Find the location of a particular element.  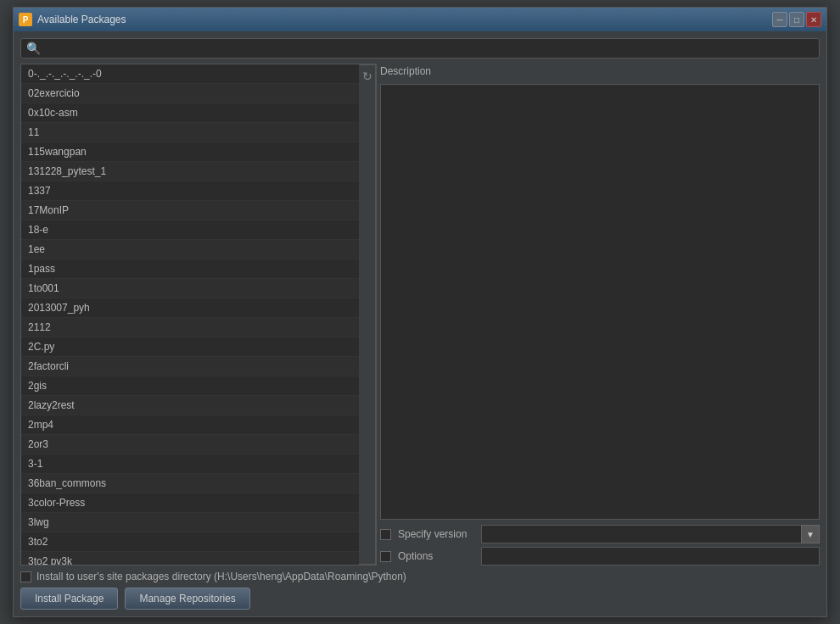

list-item: 11 is located at coordinates (190, 132).